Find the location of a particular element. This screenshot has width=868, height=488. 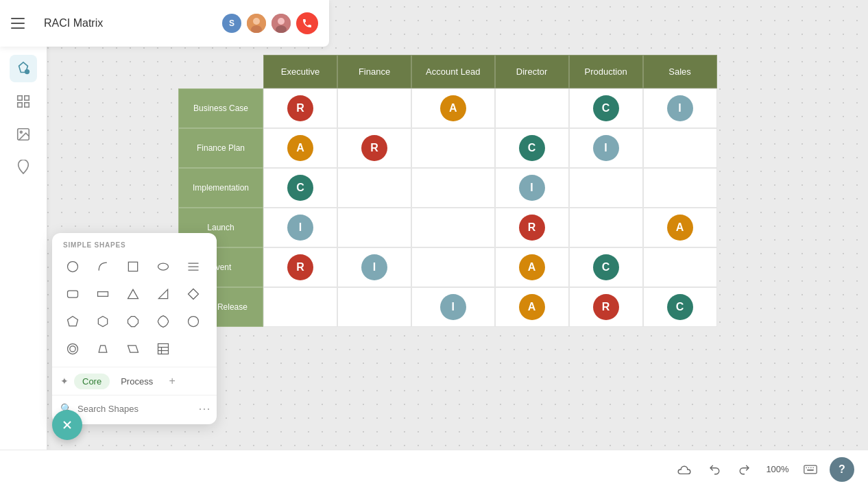

undo-button is located at coordinates (714, 469).